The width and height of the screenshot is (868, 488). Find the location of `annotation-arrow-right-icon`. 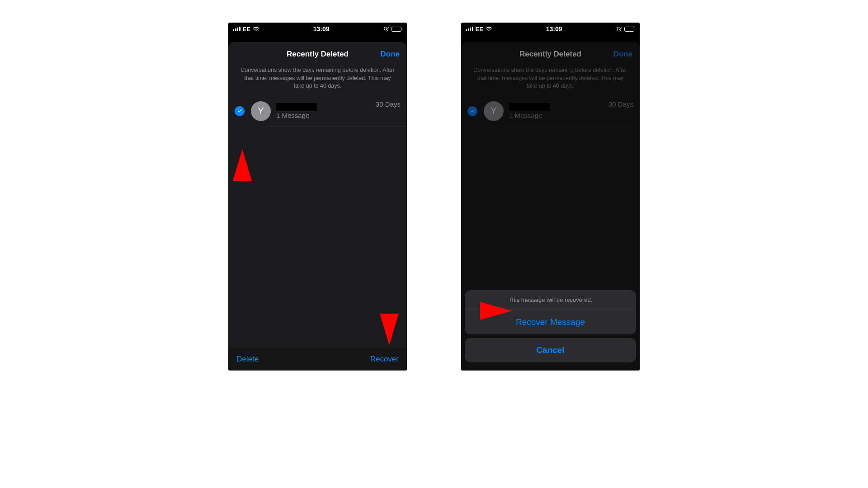

annotation-arrow-right-icon is located at coordinates (496, 311).